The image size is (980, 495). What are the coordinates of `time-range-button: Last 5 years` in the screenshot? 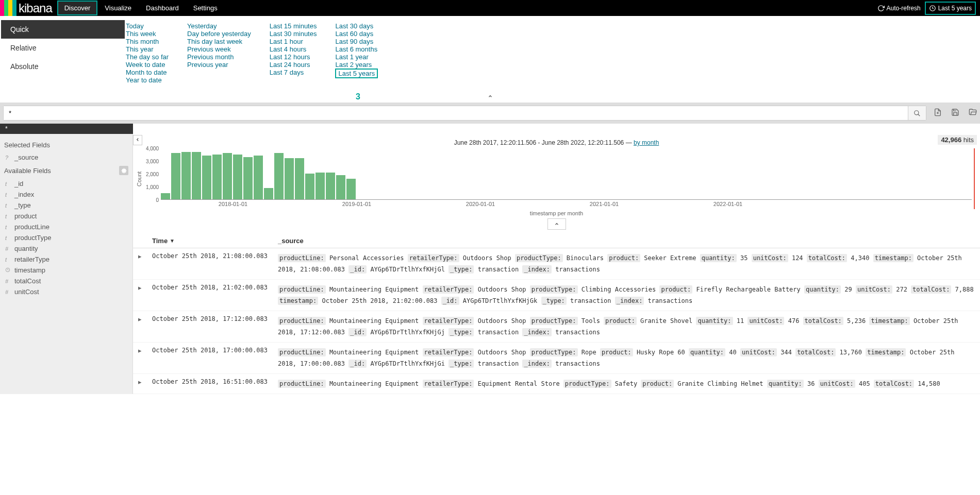 It's located at (951, 8).